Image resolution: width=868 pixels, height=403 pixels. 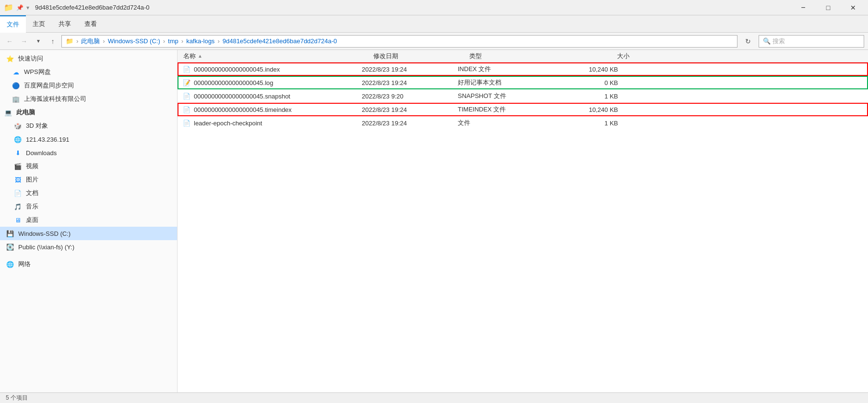 What do you see at coordinates (187, 69) in the screenshot?
I see `index-file-icon: 📄` at bounding box center [187, 69].